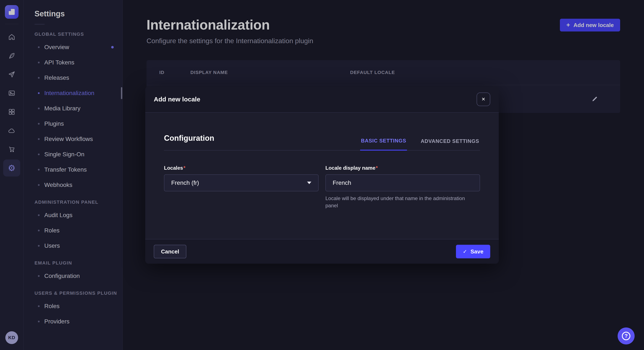 The height and width of the screenshot is (350, 644). I want to click on display-name-label-text: Locale display name, so click(350, 168).